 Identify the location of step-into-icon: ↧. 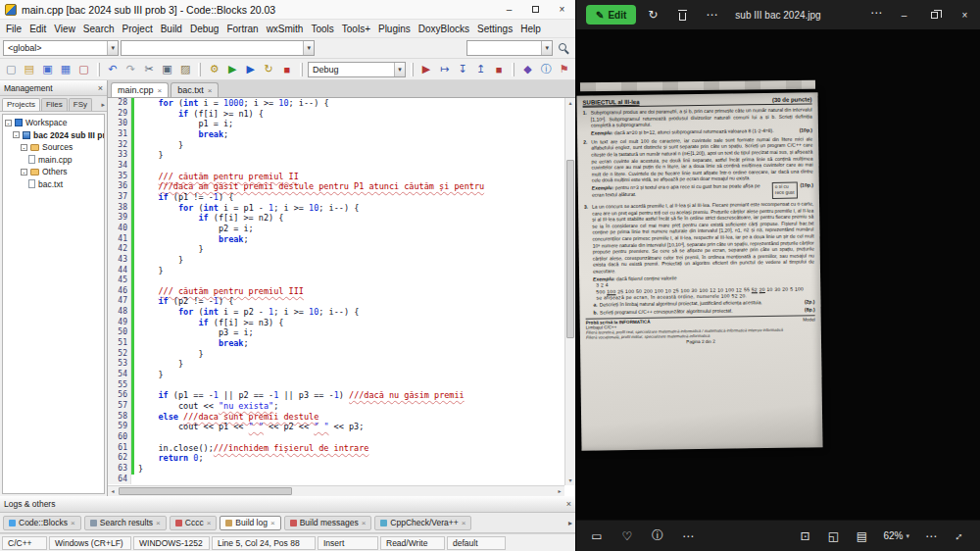
(463, 70).